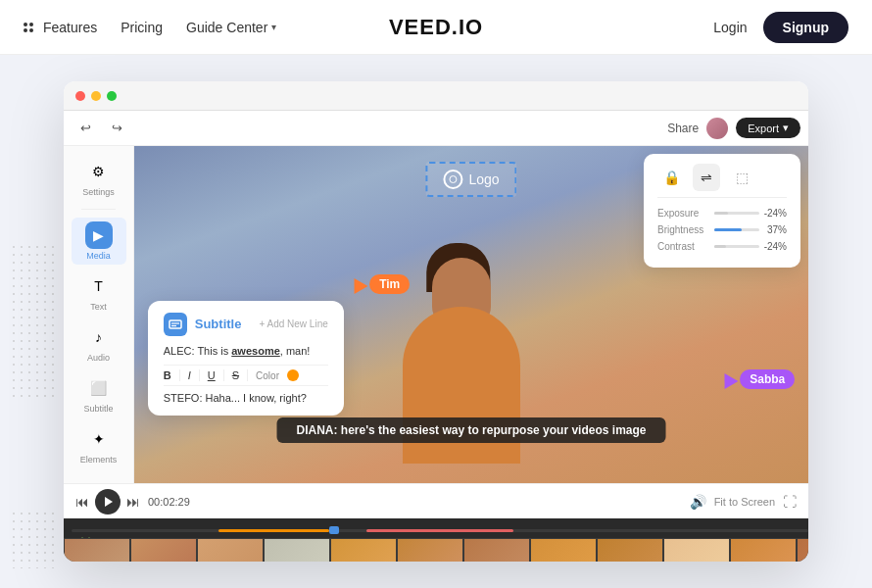 The image size is (872, 588). Describe the element at coordinates (436, 27) in the screenshot. I see `navbar: Features Pricing Guide Center ▾ VEED.IO …` at that location.